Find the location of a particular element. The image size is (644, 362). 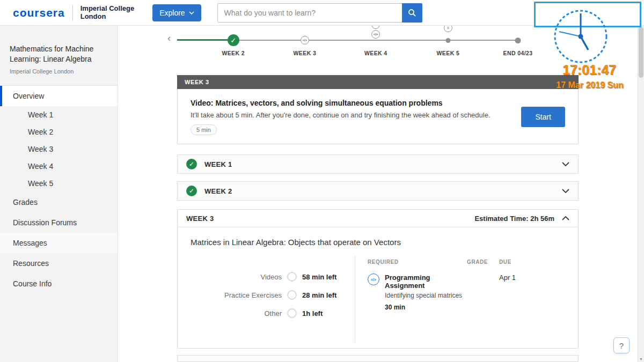

partner-line1: Imperial College is located at coordinates (107, 9).